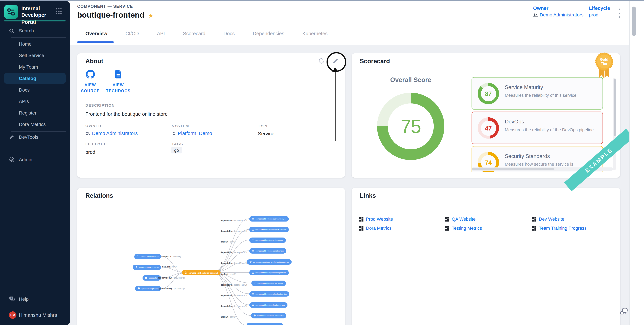  Describe the element at coordinates (537, 93) in the screenshot. I see `scorecard-item-service-maturity: 87 Service MaturityMeasures the reliabil…` at that location.